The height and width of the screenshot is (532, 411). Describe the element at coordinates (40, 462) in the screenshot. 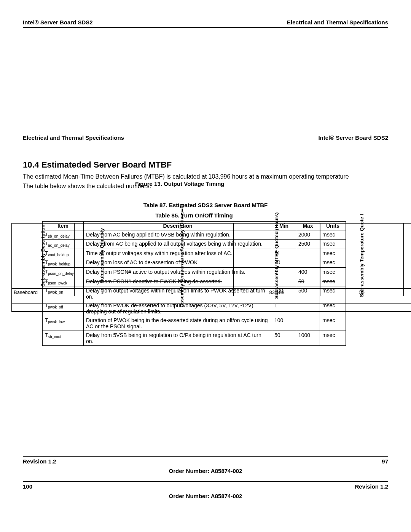

I see `p97-footer-left: Revision 1.2` at that location.